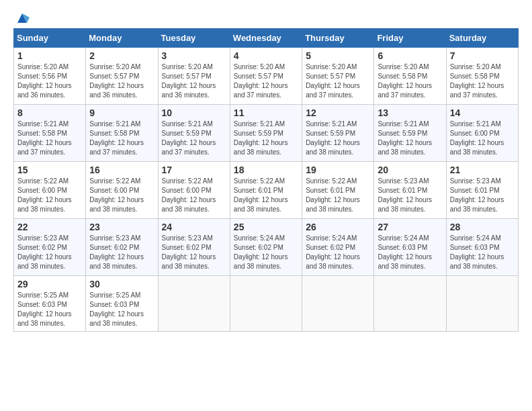  Describe the element at coordinates (266, 170) in the screenshot. I see `day-number: 18` at that location.